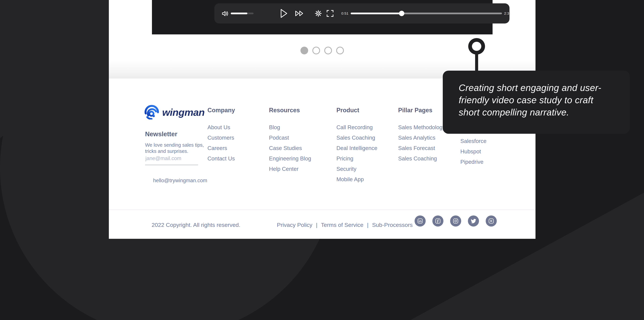 Image resolution: width=644 pixels, height=320 pixels. Describe the element at coordinates (286, 148) in the screenshot. I see `footer-link: Case Studies` at that location.